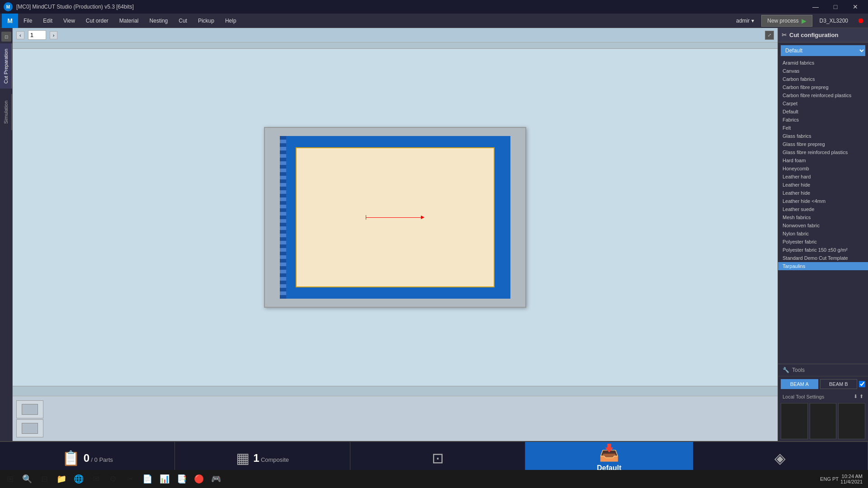 The height and width of the screenshot is (488, 868). Describe the element at coordinates (159, 21) in the screenshot. I see `menu-nesting: Nesting` at that location.